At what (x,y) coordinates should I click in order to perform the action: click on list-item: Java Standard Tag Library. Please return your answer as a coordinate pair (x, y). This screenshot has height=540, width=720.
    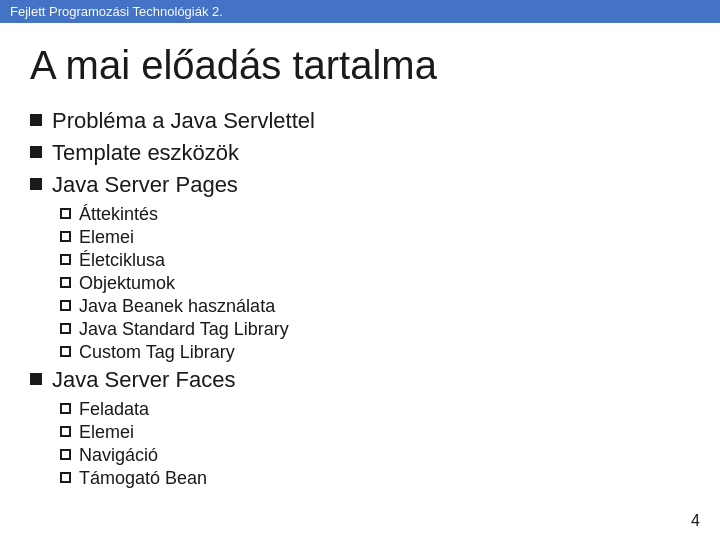
    Looking at the image, I should click on (375, 330).